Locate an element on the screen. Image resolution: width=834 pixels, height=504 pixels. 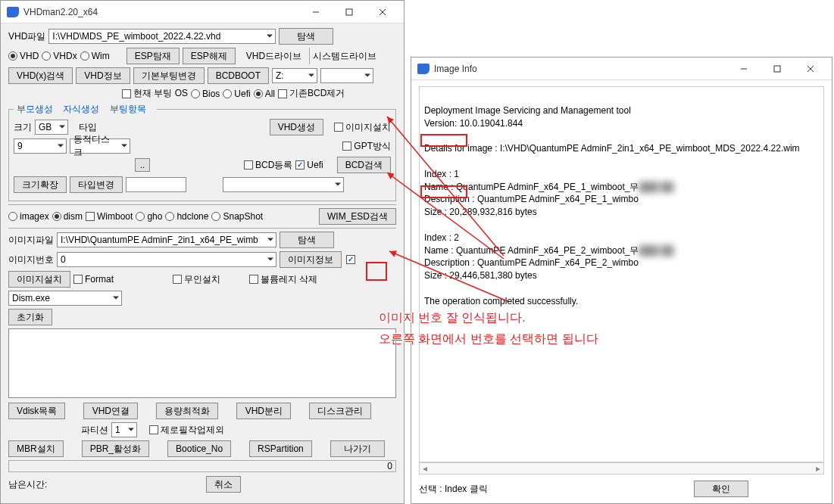
esp-search-button: ESP탐재 is located at coordinates (153, 56).